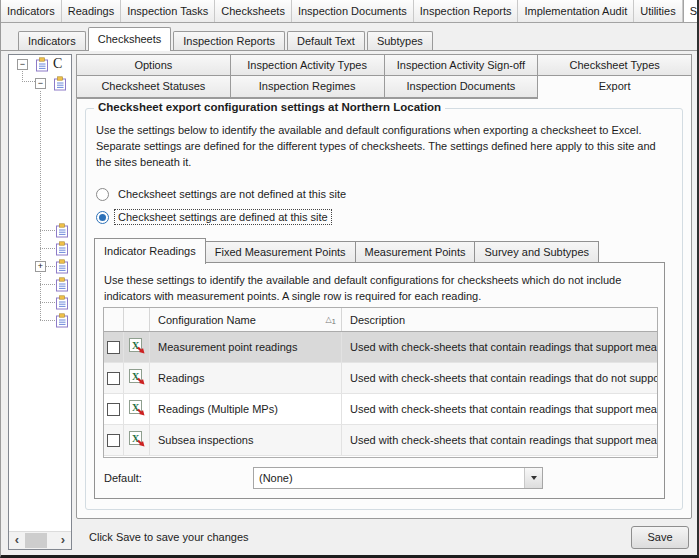 The width and height of the screenshot is (699, 558). What do you see at coordinates (281, 252) in the screenshot?
I see `reading-tab-fixed-measurement-points: Fixed Measurement Points` at bounding box center [281, 252].